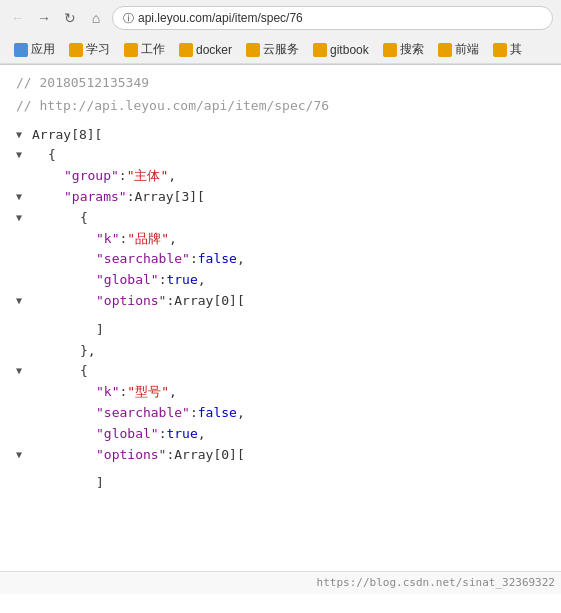 The height and width of the screenshot is (613, 561). What do you see at coordinates (218, 414) in the screenshot?
I see `searchable2-val: false` at bounding box center [218, 414].